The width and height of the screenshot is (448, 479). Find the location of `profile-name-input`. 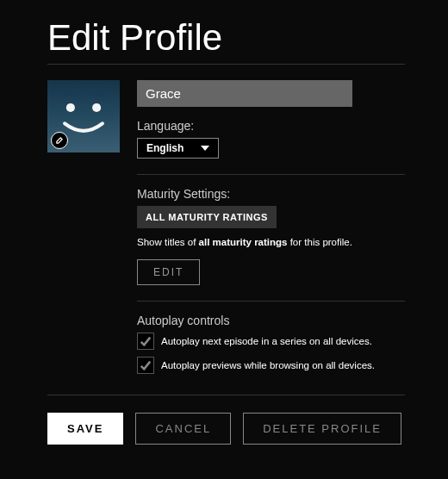

profile-name-input is located at coordinates (245, 93).